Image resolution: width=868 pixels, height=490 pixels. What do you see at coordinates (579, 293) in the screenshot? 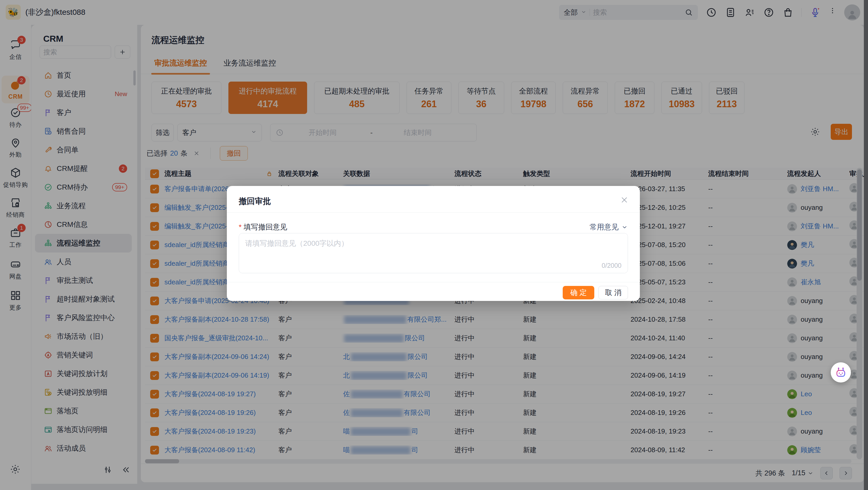
I see `confirm-button: 确 定` at bounding box center [579, 293].